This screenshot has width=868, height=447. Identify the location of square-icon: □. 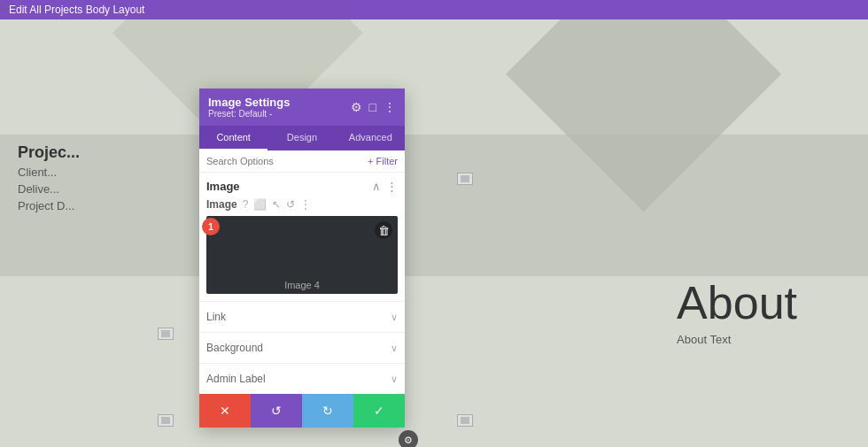
(373, 107).